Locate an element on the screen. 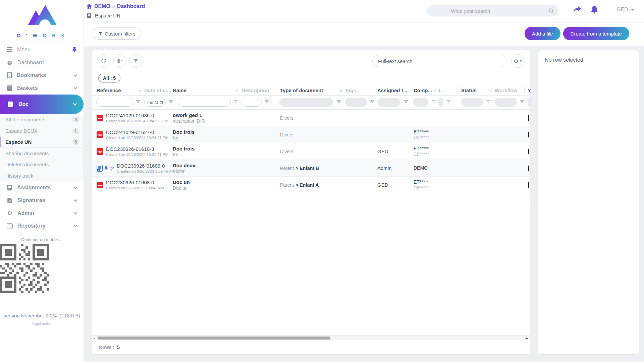  chevron-down-icon is located at coordinates (521, 61).